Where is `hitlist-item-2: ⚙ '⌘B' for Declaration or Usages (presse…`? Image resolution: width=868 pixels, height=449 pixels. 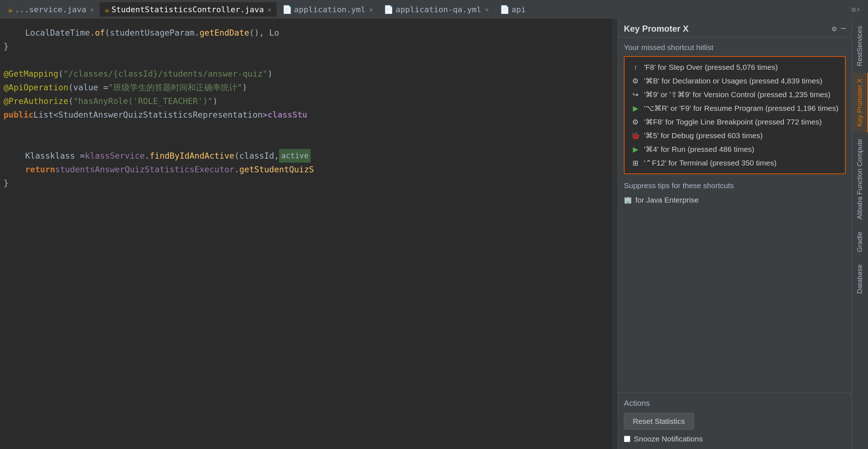
hitlist-item-2: ⚙ '⌘B' for Declaration or Usages (presse… is located at coordinates (735, 81).